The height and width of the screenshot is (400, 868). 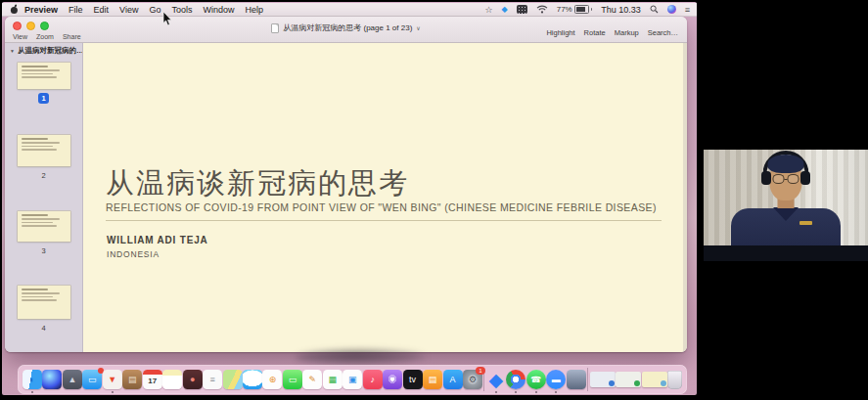 I want to click on menu-item: Edit, so click(x=102, y=10).